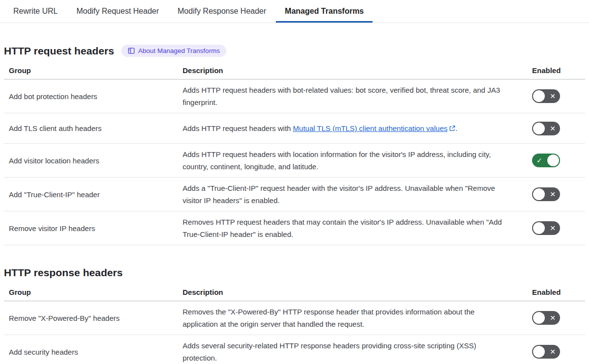  Describe the element at coordinates (453, 129) in the screenshot. I see `external-link-icon` at that location.